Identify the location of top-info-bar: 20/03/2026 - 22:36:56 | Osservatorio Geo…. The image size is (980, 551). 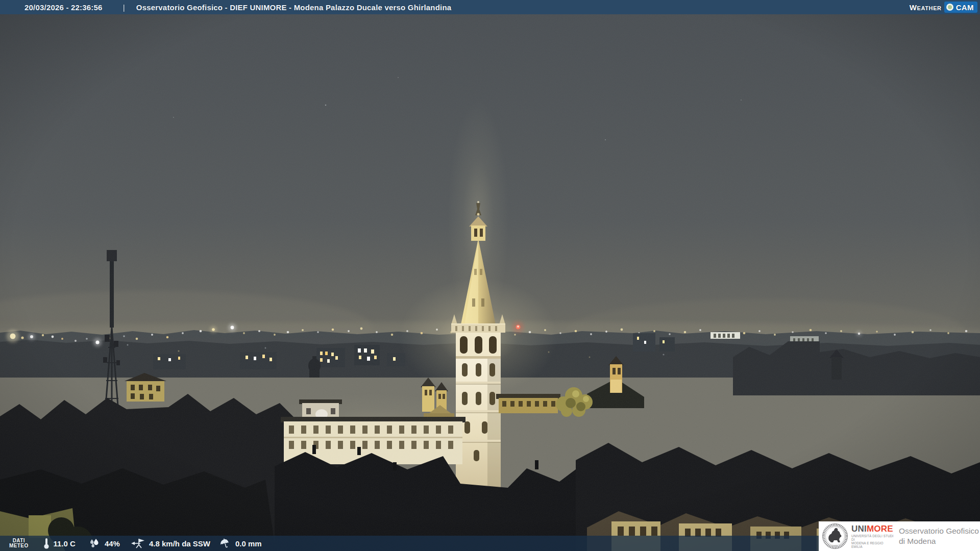
(490, 7).